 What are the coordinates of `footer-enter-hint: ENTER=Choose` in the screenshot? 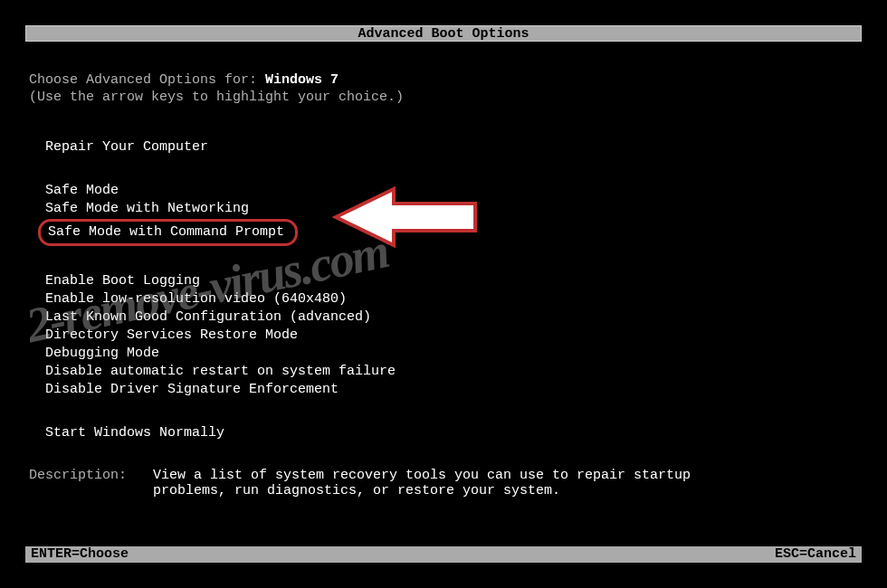 It's located at (80, 555).